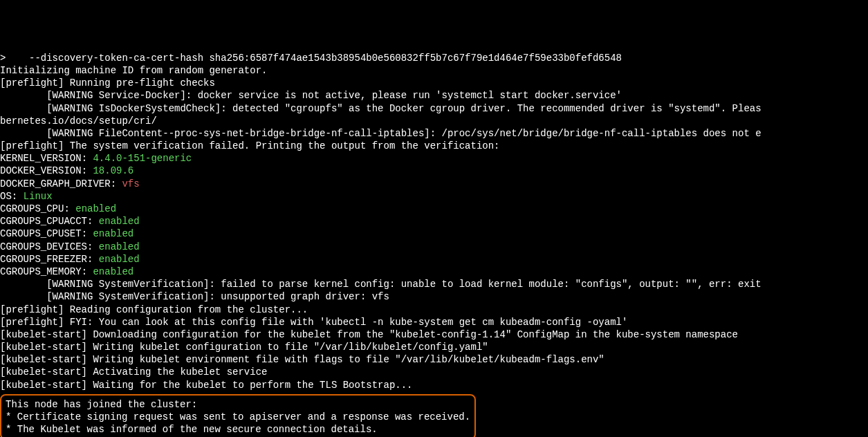  I want to click on kv-line: CGROUPS_DEVICES: enabled, so click(434, 247).